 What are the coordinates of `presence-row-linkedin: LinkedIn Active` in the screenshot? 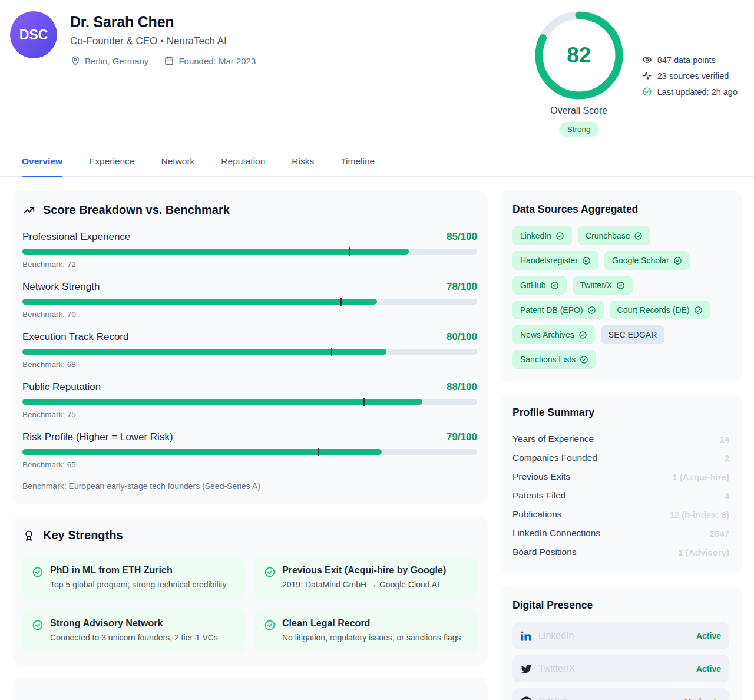 It's located at (621, 636).